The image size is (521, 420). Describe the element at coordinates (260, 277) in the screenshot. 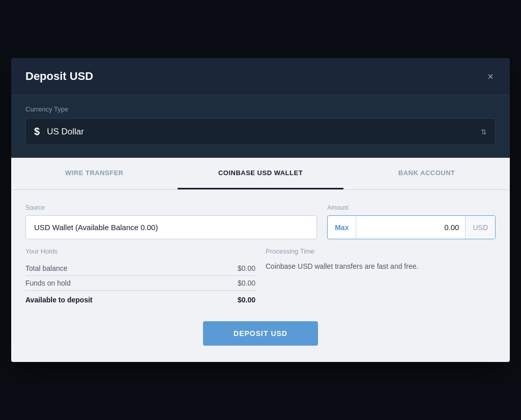

I see `info-row: Your Holds Total balance $0.00 Funds on …` at that location.